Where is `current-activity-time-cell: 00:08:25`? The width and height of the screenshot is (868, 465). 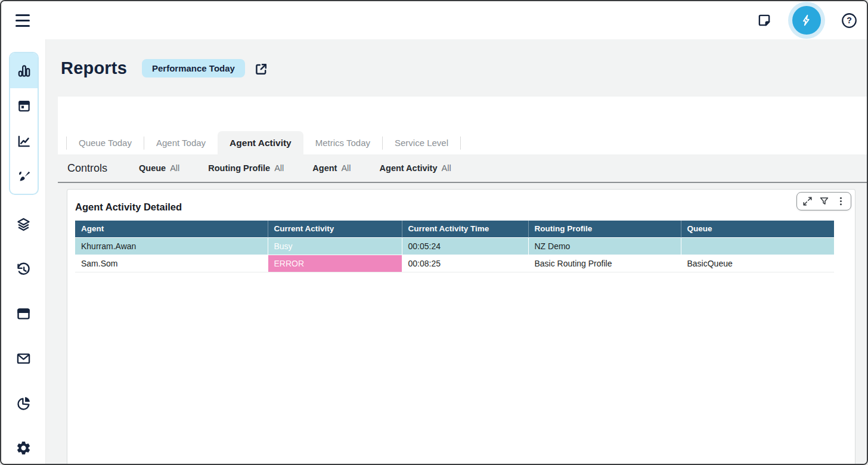 current-activity-time-cell: 00:08:25 is located at coordinates (465, 264).